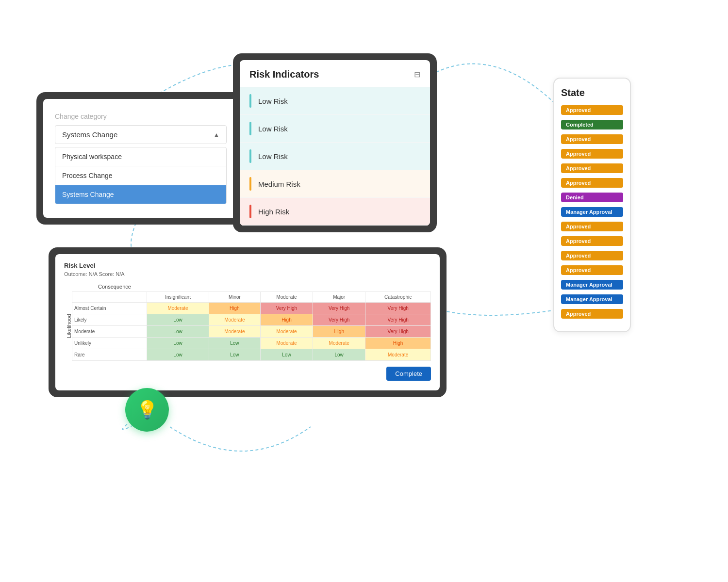 This screenshot has width=728, height=582. Describe the element at coordinates (251, 320) in the screenshot. I see `table-row-1: LikelyLowModerateHighVery HighVery High` at that location.